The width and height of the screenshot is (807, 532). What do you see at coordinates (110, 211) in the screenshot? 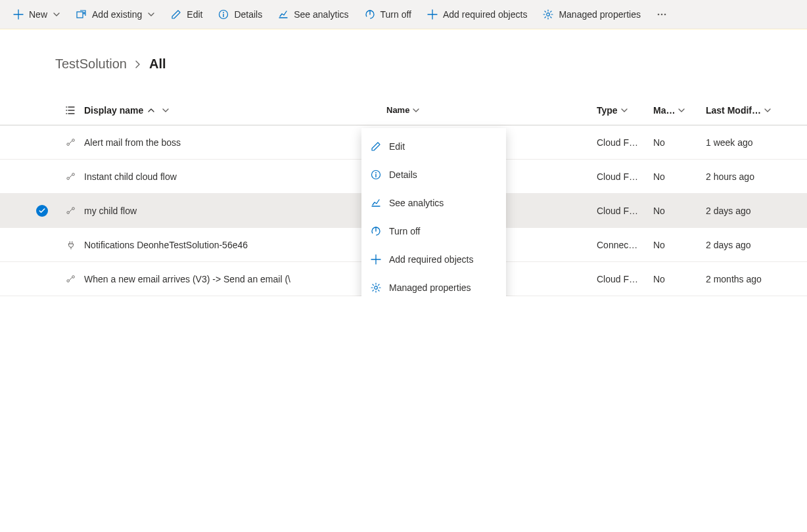
I see `row-display-name: my child flow` at bounding box center [110, 211].